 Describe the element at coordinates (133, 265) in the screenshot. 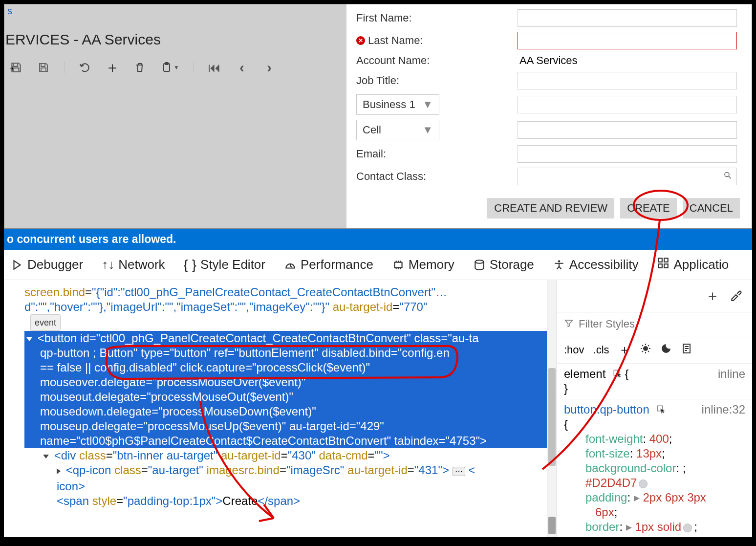

I see `tab-network: ↑↓ Network` at that location.